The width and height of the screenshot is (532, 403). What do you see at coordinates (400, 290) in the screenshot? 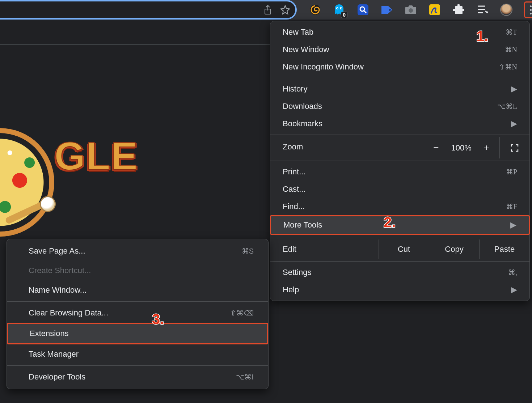
I see `menu-help: Help ▶` at bounding box center [400, 290].